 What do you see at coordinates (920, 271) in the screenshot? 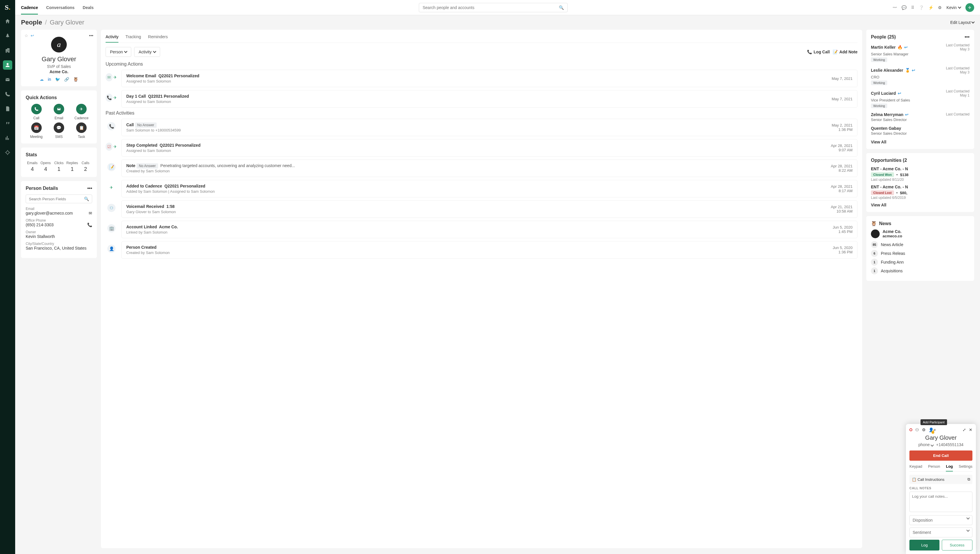
I see `news-category-row: 1Acquisitions` at bounding box center [920, 271].